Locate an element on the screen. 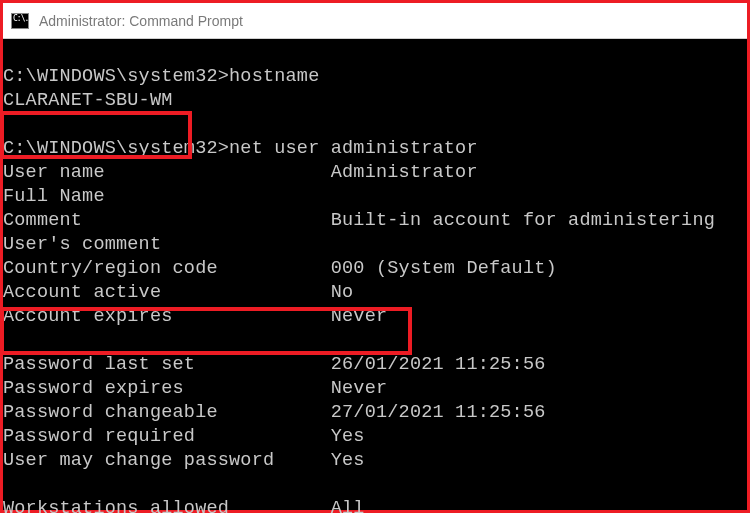 The height and width of the screenshot is (513, 750). prompt-line-1: C:\WINDOWS\system32>hostname is located at coordinates (161, 76).